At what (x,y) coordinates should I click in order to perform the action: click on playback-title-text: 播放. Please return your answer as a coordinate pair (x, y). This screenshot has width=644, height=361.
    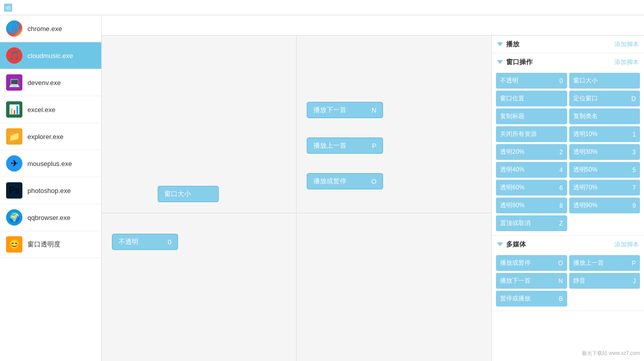
    Looking at the image, I should click on (513, 44).